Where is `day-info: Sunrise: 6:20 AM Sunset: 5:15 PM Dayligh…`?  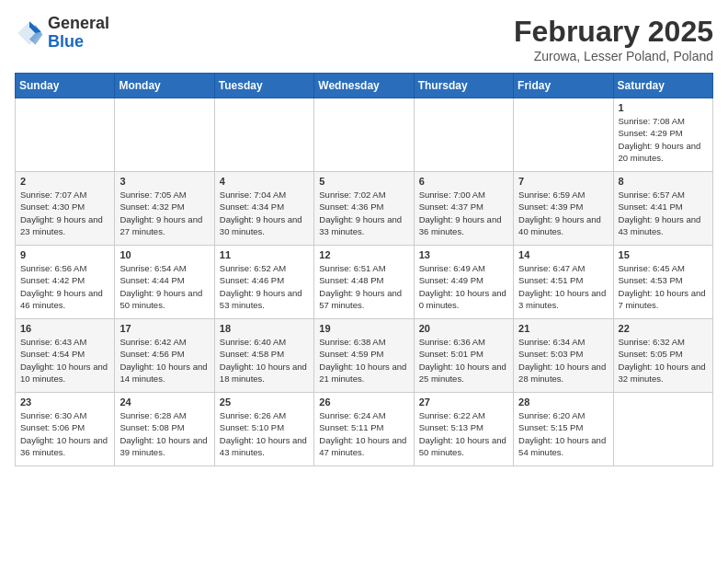
day-info: Sunrise: 6:20 AM Sunset: 5:15 PM Dayligh… is located at coordinates (563, 434).